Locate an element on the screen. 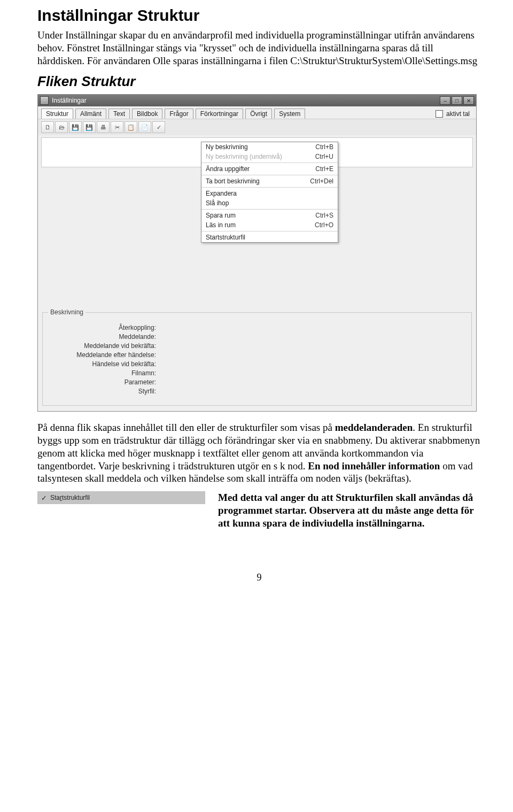  label-meddelande-bekrafta: Meddelande vid bekräfta: is located at coordinates (104, 346).